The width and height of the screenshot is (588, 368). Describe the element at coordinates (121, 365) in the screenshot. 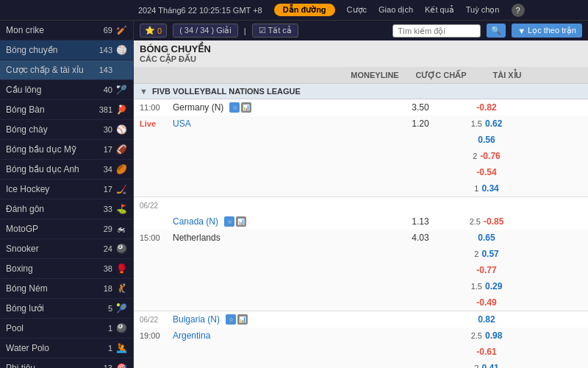

I see `sport-icon: 🎯` at that location.